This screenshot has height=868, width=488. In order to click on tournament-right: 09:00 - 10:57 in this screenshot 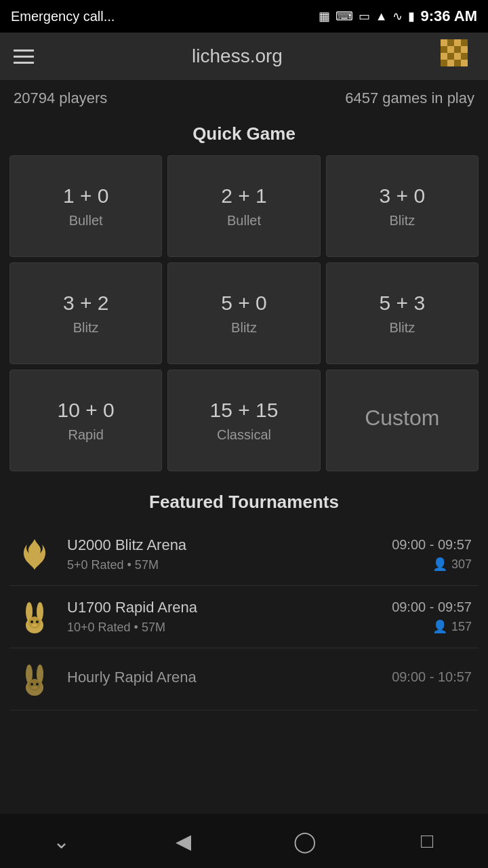, I will do `click(432, 679)`.